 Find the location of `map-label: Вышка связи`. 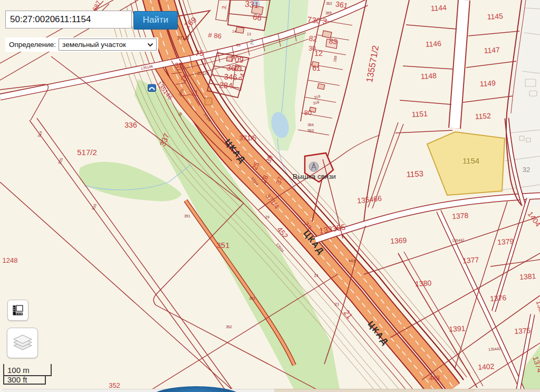

map-label: Вышка связи is located at coordinates (314, 176).